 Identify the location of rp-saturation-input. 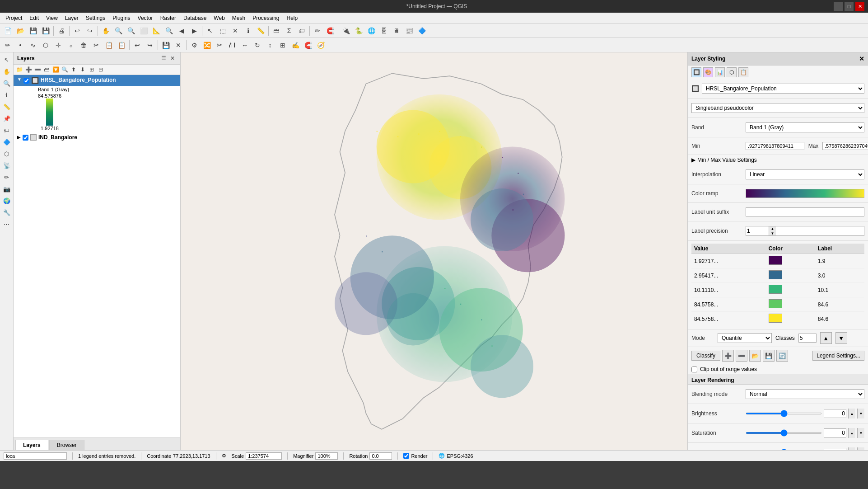
(835, 433).